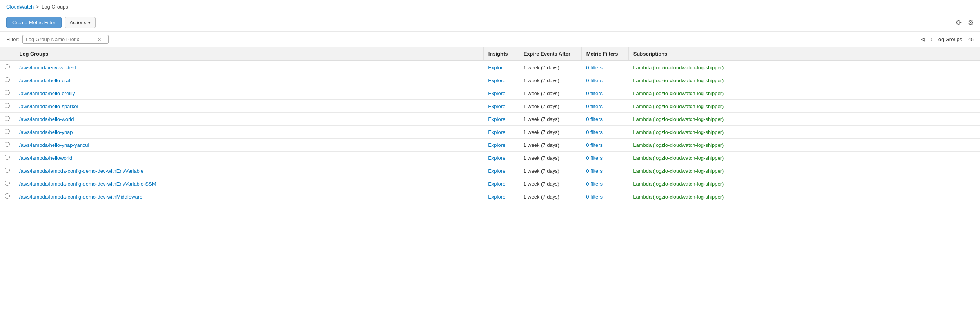 Image resolution: width=980 pixels, height=309 pixels. Describe the element at coordinates (931, 40) in the screenshot. I see `nav-prev-icon: ‹` at that location.